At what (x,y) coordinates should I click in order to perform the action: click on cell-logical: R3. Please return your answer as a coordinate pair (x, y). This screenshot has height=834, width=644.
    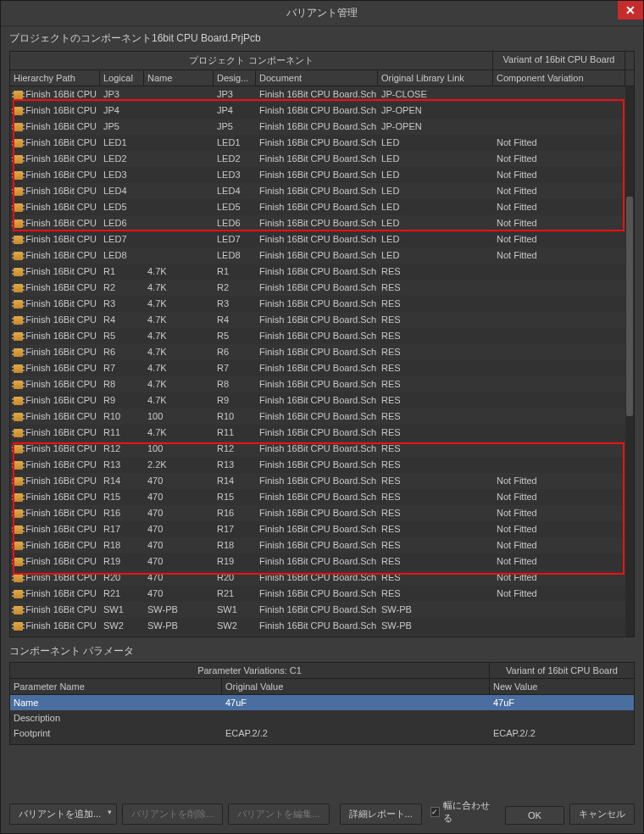
    Looking at the image, I should click on (122, 303).